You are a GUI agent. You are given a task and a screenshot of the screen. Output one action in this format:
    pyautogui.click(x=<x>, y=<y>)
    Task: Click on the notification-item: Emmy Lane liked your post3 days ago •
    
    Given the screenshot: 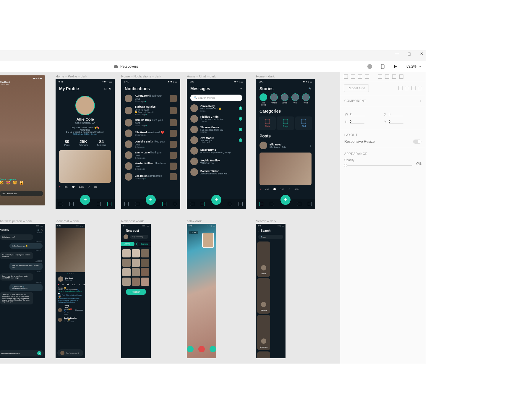 What is the action you would take?
    pyautogui.click(x=151, y=155)
    